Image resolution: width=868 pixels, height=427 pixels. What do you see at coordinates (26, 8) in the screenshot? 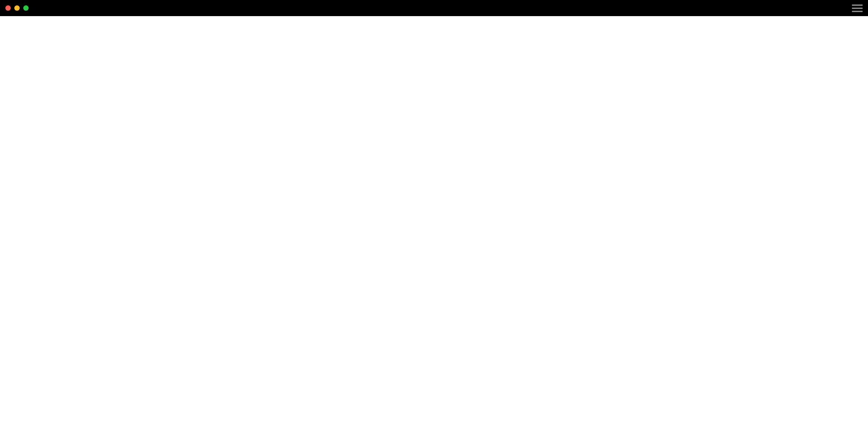
I see `maximize-icon` at bounding box center [26, 8].